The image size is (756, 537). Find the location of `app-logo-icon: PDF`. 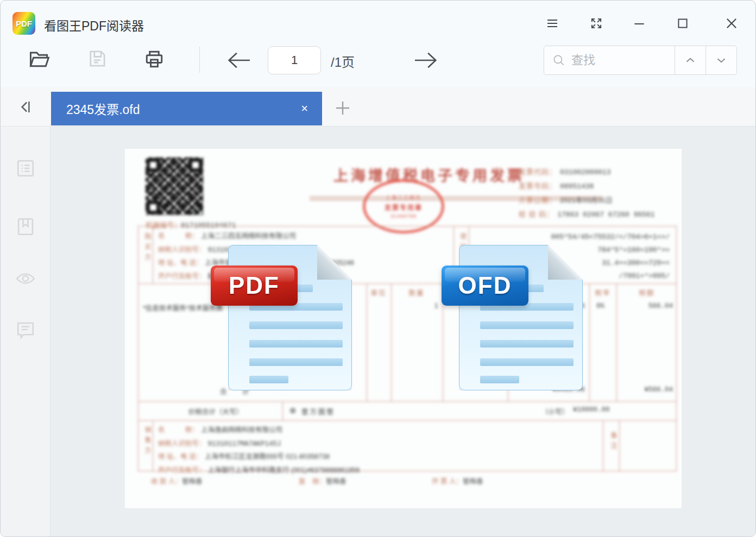

app-logo-icon: PDF is located at coordinates (24, 23).